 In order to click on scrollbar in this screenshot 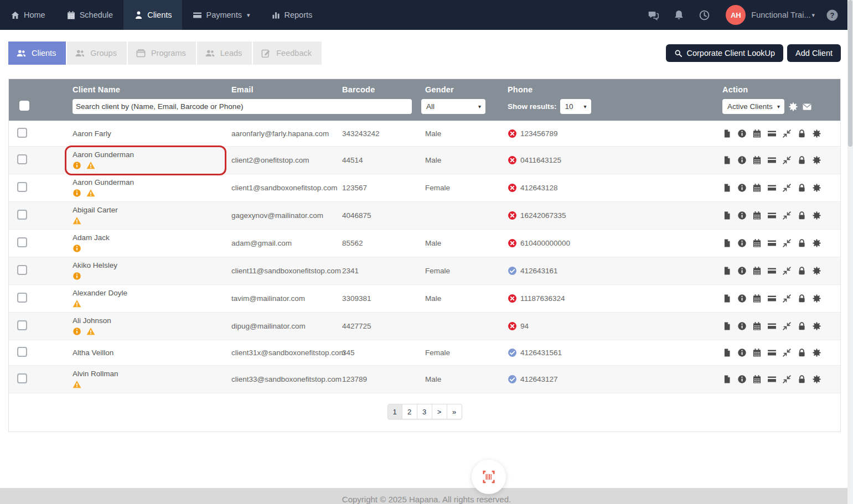, I will do `click(850, 252)`.